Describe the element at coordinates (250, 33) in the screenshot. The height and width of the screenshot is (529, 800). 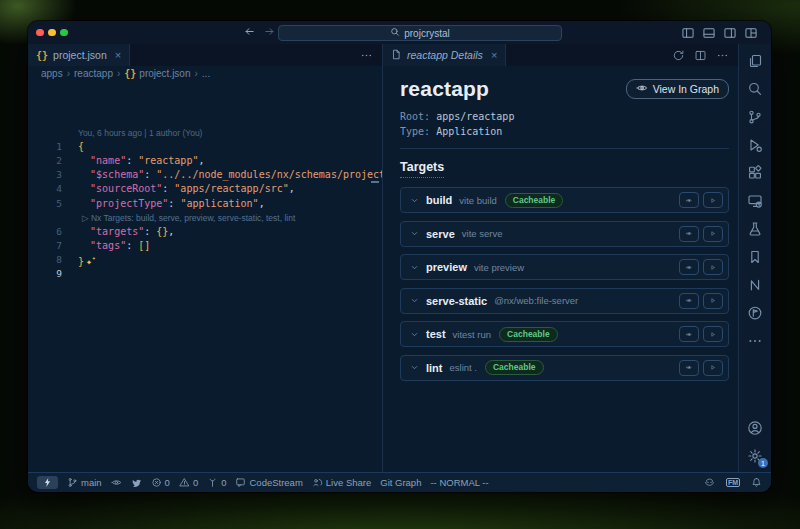
I see `back-arrow-icon` at that location.